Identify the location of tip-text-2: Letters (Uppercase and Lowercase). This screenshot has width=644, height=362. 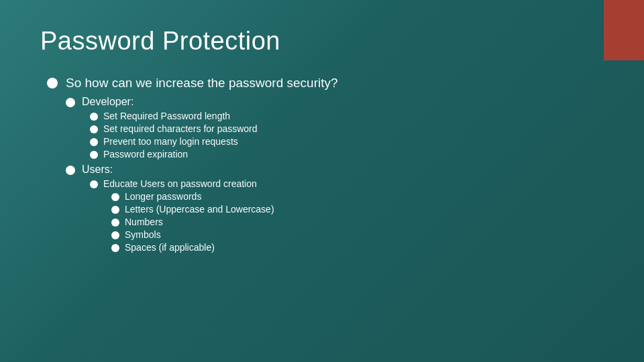
(200, 209).